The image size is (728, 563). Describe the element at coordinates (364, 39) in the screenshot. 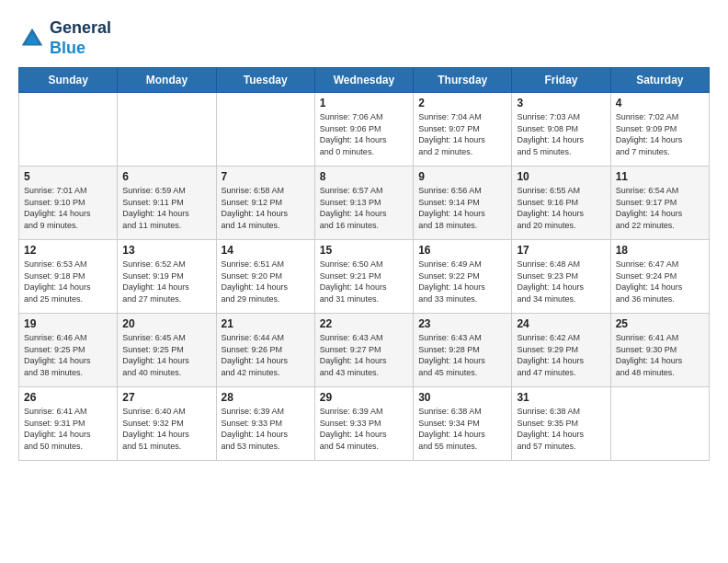

I see `page-header: General Blue` at that location.